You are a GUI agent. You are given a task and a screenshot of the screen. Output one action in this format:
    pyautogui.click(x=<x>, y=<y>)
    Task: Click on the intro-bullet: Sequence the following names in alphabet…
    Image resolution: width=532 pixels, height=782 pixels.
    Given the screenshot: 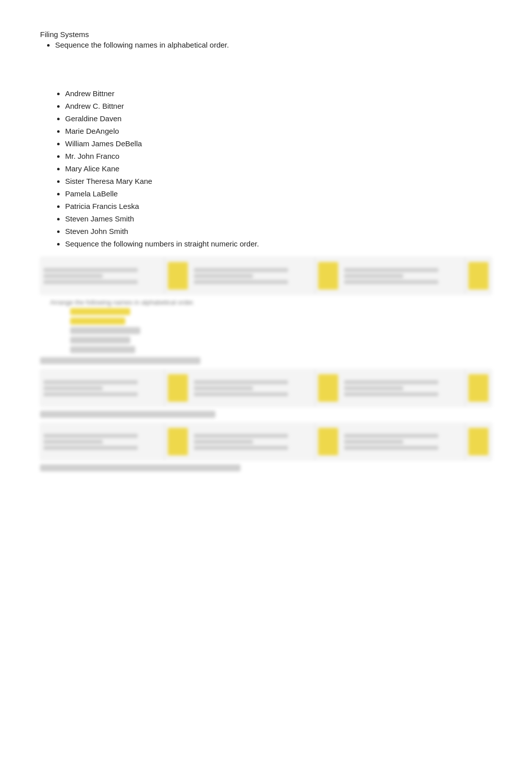 What is the action you would take?
    pyautogui.click(x=274, y=45)
    